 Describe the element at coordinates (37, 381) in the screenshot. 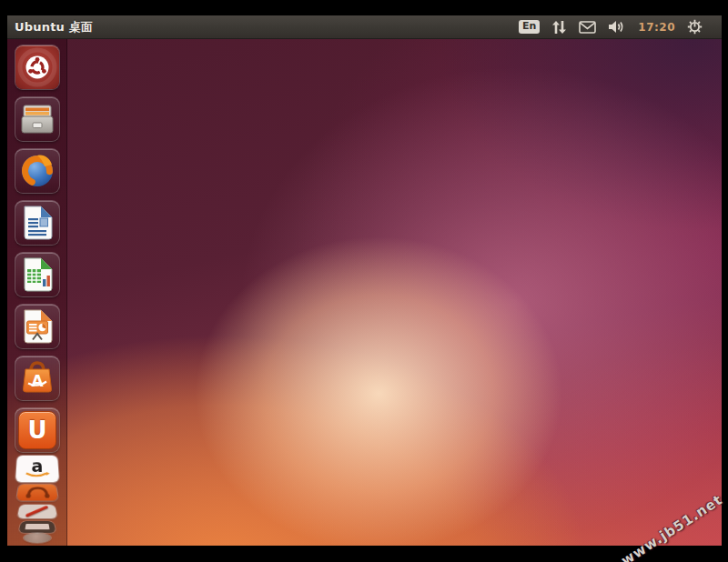

I see `software-center-glyph: A` at that location.